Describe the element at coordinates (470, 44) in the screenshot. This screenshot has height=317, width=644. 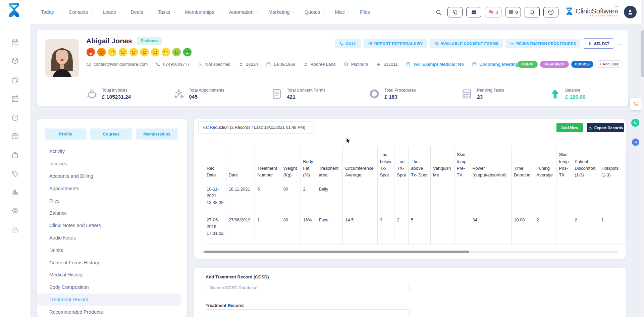
I see `action-button-label: AVAILABLE CONSENT FORMS` at that location.